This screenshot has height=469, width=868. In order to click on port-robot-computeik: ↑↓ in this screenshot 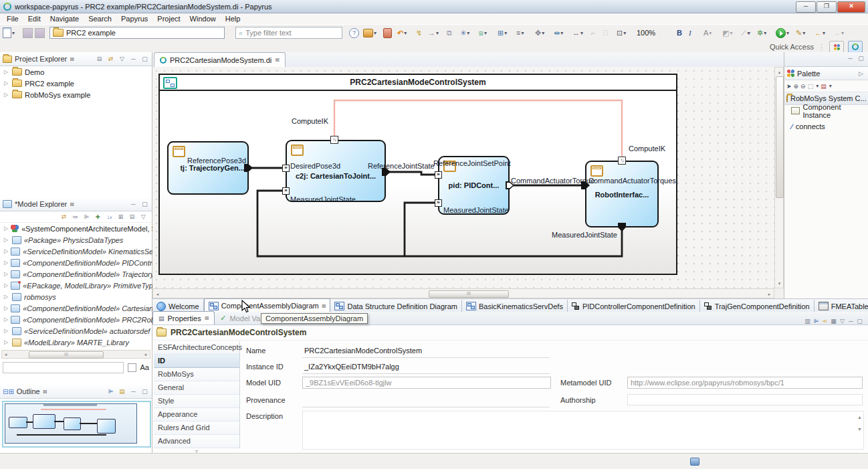, I will do `click(622, 161)`.